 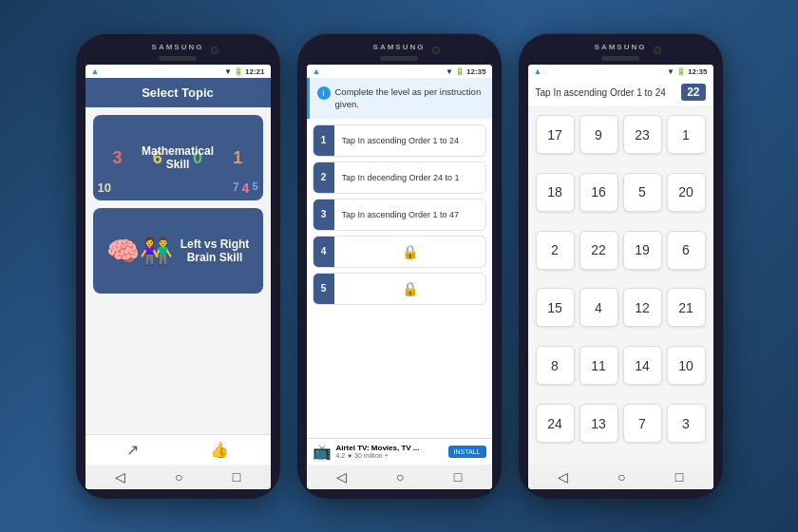 What do you see at coordinates (410, 178) in the screenshot?
I see `level-text-2: Tap In decending Order 24 to 1` at bounding box center [410, 178].